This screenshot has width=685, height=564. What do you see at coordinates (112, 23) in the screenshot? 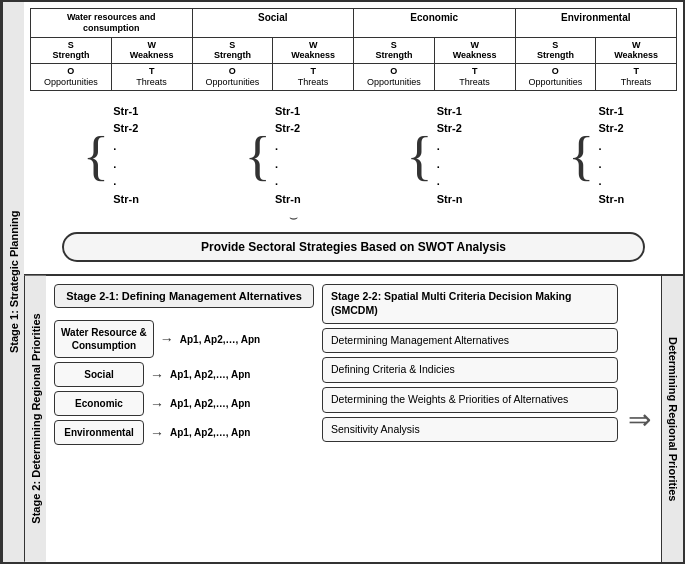
I see `cat-water: Water resources andconsumption` at bounding box center [112, 23].